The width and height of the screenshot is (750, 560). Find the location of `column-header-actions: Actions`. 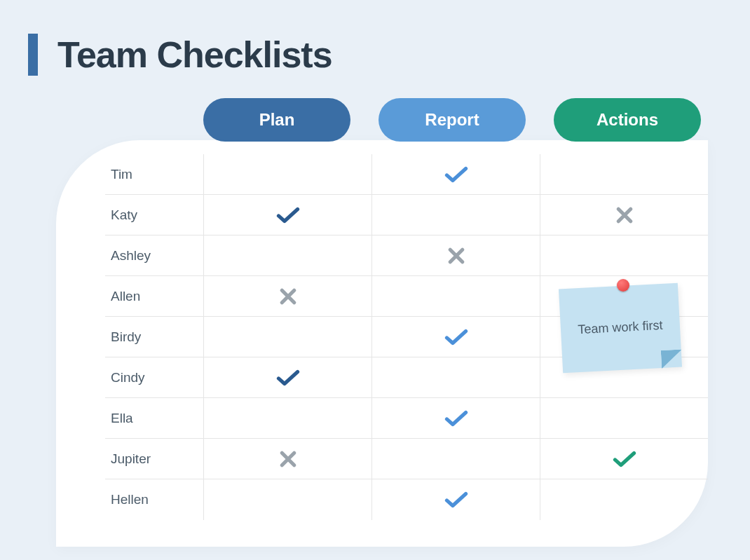

column-header-actions: Actions is located at coordinates (627, 120).